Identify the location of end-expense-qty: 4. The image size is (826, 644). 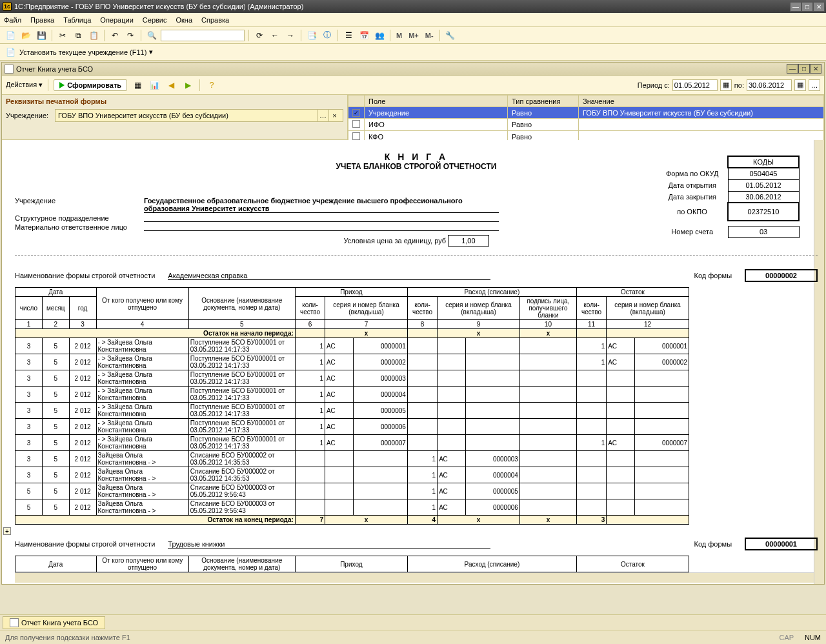
(422, 520).